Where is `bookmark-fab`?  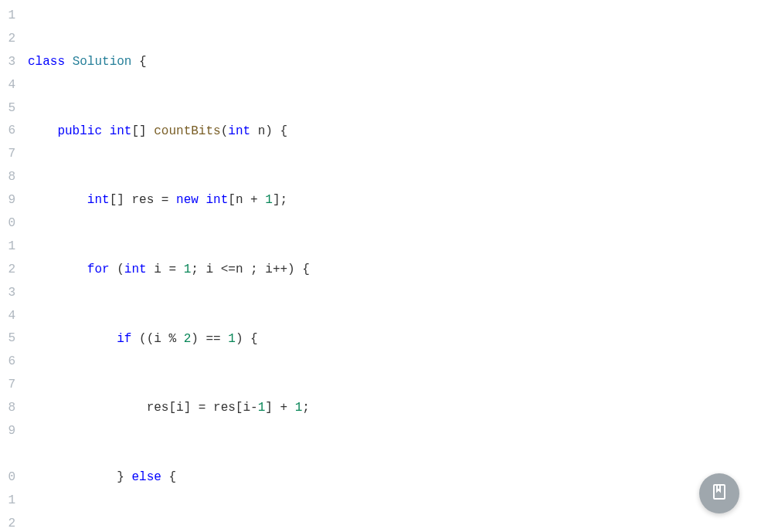
bookmark-fab is located at coordinates (719, 493).